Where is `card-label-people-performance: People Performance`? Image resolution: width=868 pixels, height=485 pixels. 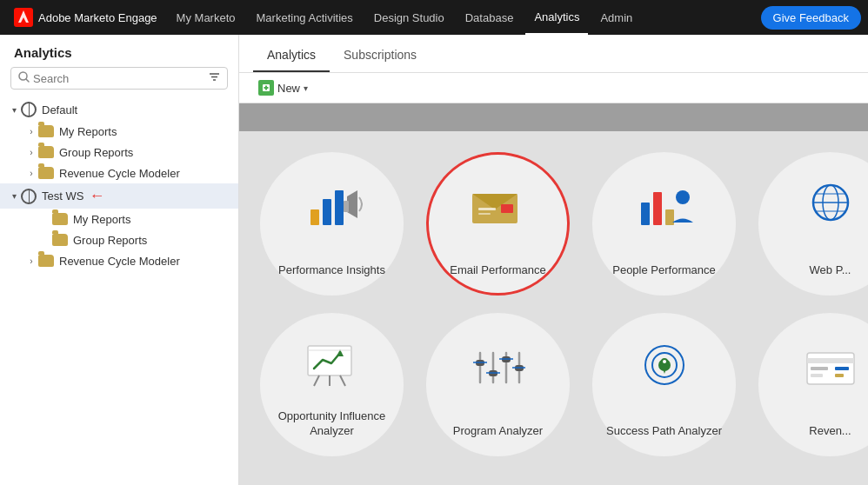
card-label-people-performance: People Performance is located at coordinates (664, 271).